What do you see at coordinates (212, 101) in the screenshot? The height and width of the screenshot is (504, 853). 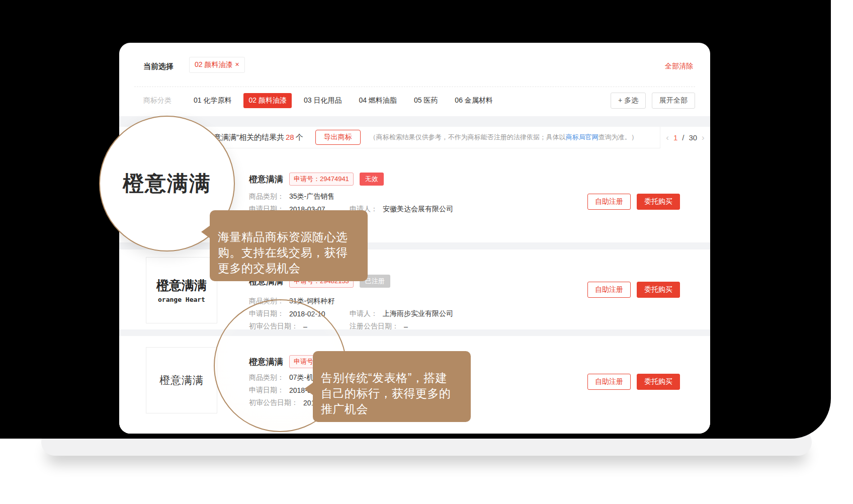 I see `category-item-01: 01 化学原料` at bounding box center [212, 101].